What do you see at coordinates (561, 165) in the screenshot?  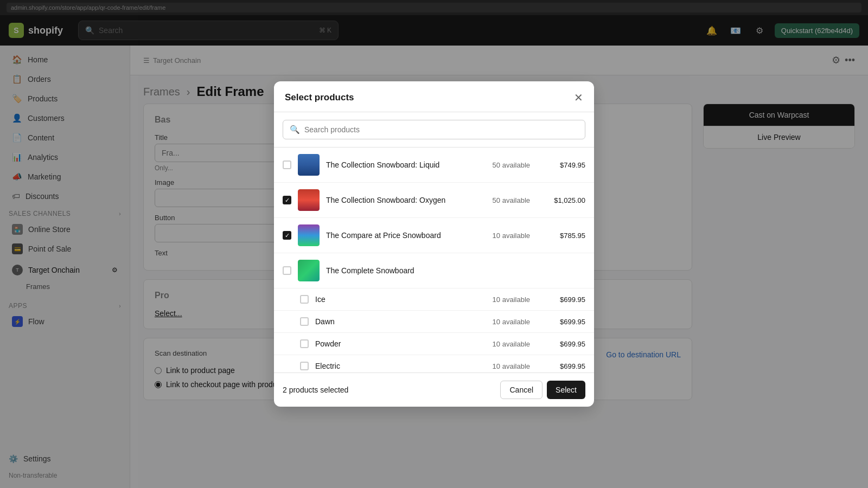 I see `product-price-liquid: $749.95` at bounding box center [561, 165].